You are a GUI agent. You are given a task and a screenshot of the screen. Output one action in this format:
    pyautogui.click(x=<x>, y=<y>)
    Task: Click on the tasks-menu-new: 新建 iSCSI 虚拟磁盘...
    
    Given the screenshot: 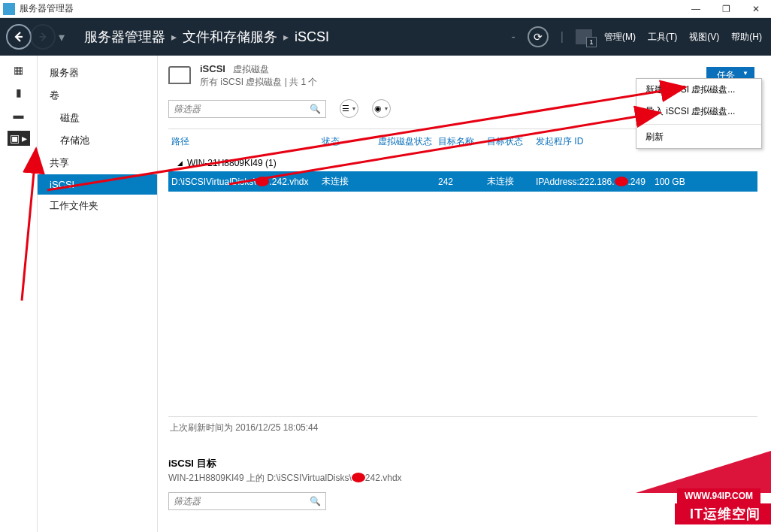 What is the action you would take?
    pyautogui.click(x=699, y=90)
    